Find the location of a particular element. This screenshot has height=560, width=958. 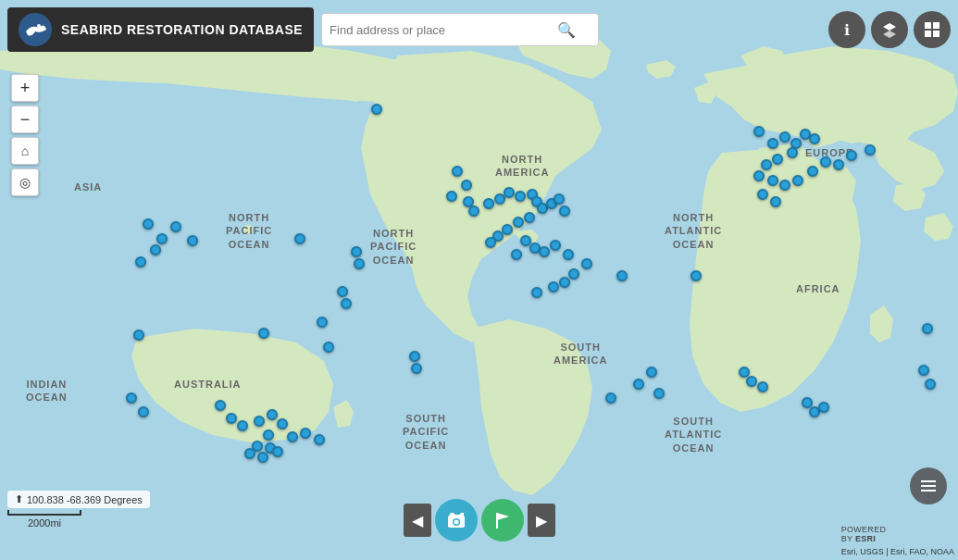

next-button: ▶ is located at coordinates (541, 520).